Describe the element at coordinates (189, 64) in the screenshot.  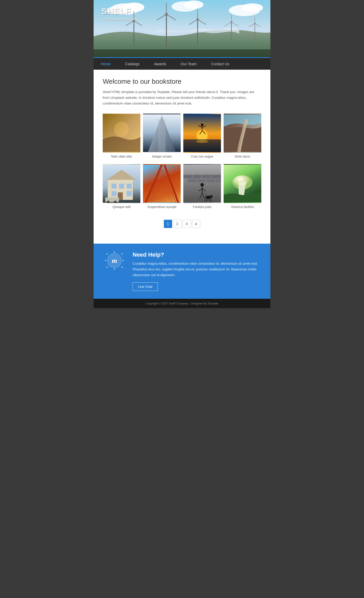
I see `nav-our-team: Our Team` at that location.